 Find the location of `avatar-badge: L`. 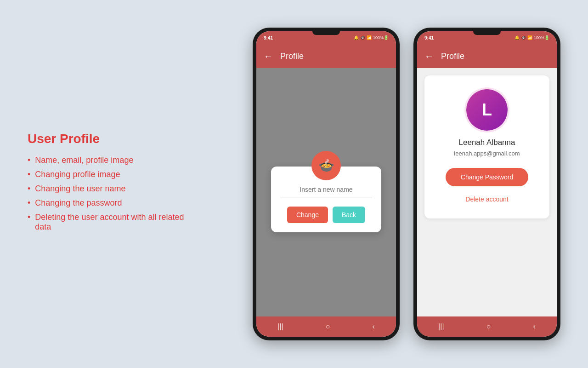

avatar-badge: L is located at coordinates (487, 110).